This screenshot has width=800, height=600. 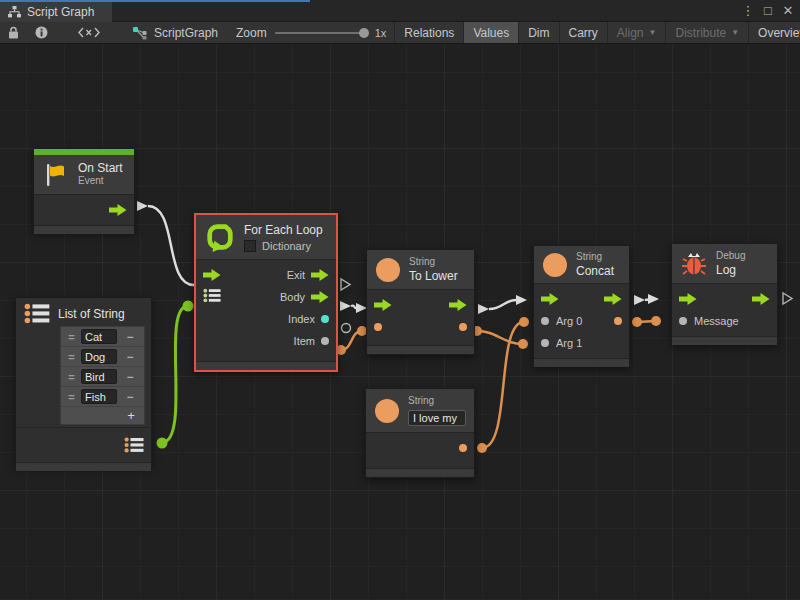 What do you see at coordinates (56, 12) in the screenshot?
I see `tab-script-graph: Script Graph` at bounding box center [56, 12].